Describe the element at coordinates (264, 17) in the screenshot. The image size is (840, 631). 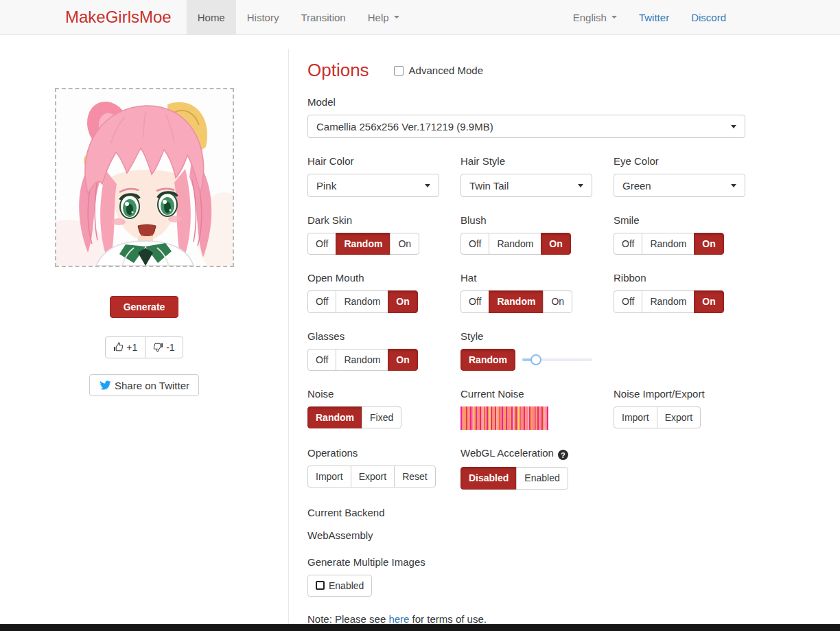
I see `nav-item-history: History` at that location.